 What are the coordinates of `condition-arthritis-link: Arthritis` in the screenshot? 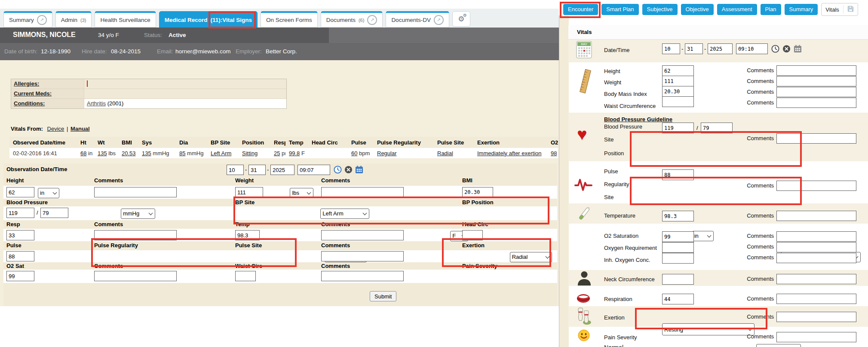 It's located at (96, 103).